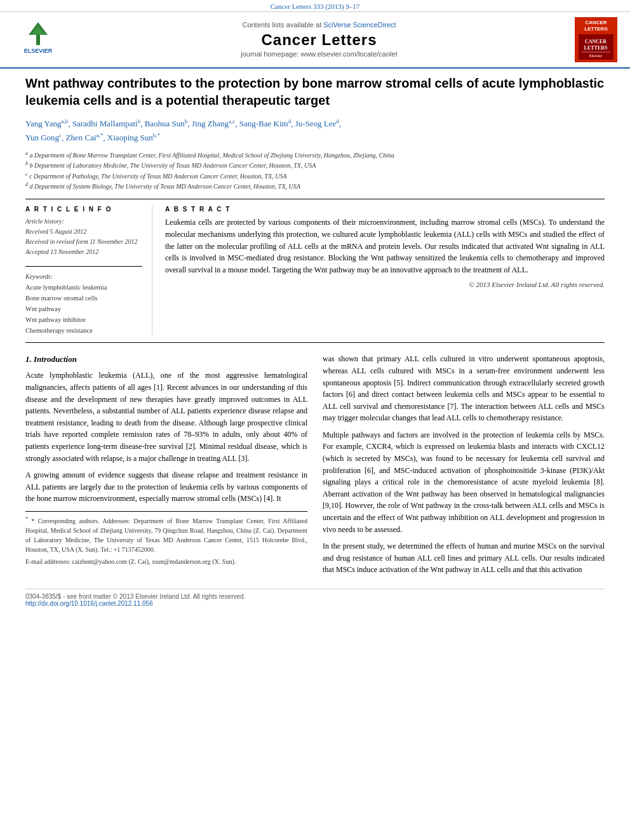 Image resolution: width=630 pixels, height=840 pixels. What do you see at coordinates (89, 270) in the screenshot?
I see `article-info-col: A R T I C L E I N F O Article history: R…` at bounding box center [89, 270].